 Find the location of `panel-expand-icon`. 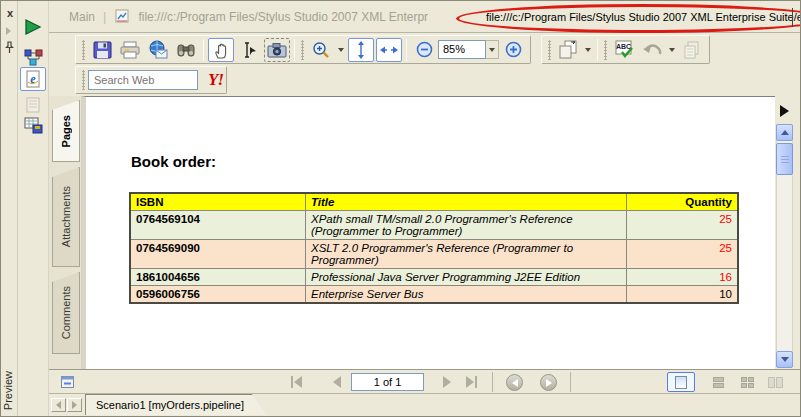

panel-expand-icon is located at coordinates (784, 111).